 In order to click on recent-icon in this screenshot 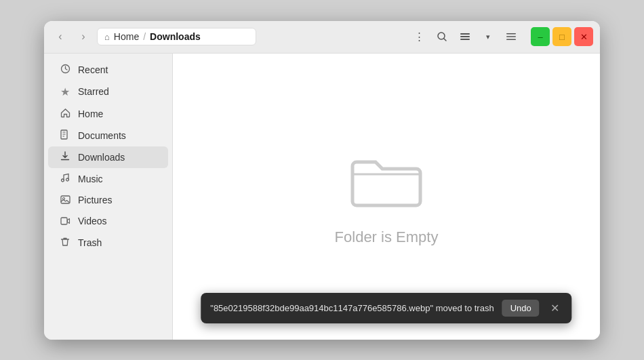, I will do `click(65, 70)`.